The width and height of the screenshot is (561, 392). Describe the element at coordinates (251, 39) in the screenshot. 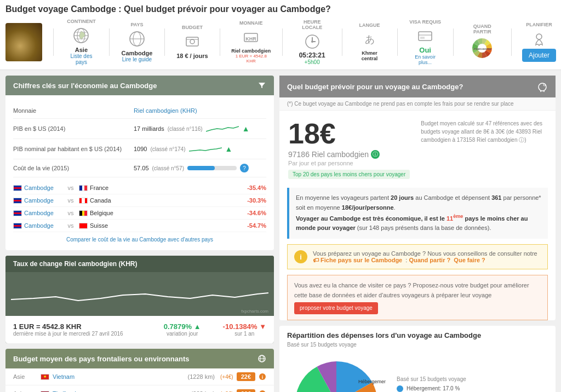

I see `svg-text: KHR` at that location.